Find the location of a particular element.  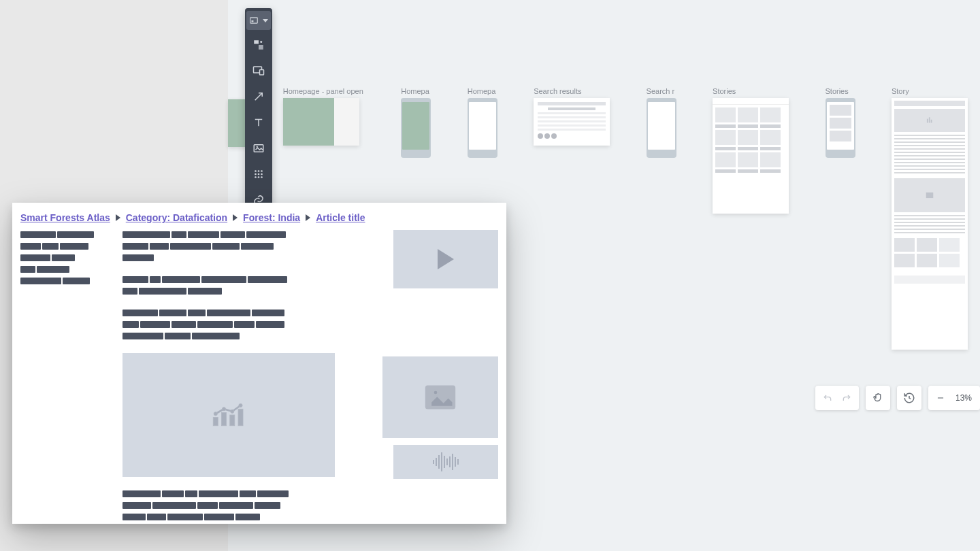

zoom-group: 13% is located at coordinates (954, 398).